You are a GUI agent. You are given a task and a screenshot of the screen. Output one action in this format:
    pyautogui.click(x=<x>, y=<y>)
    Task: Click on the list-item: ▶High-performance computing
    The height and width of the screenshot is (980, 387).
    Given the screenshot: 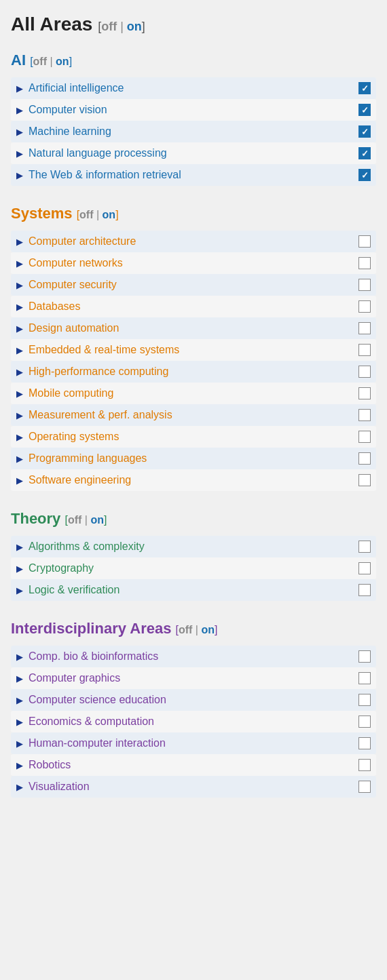 What is the action you would take?
    pyautogui.click(x=194, y=372)
    